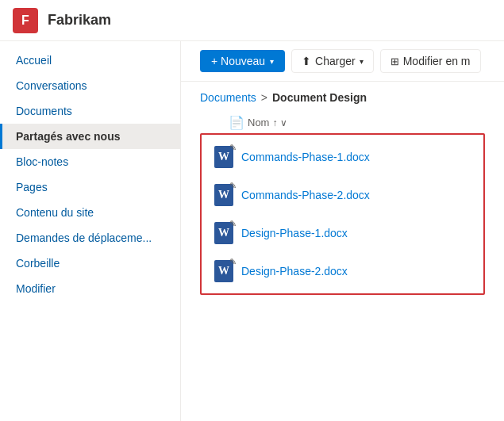 This screenshot has width=504, height=421. What do you see at coordinates (224, 271) in the screenshot?
I see `word-icon-area-3: W✎` at bounding box center [224, 271].